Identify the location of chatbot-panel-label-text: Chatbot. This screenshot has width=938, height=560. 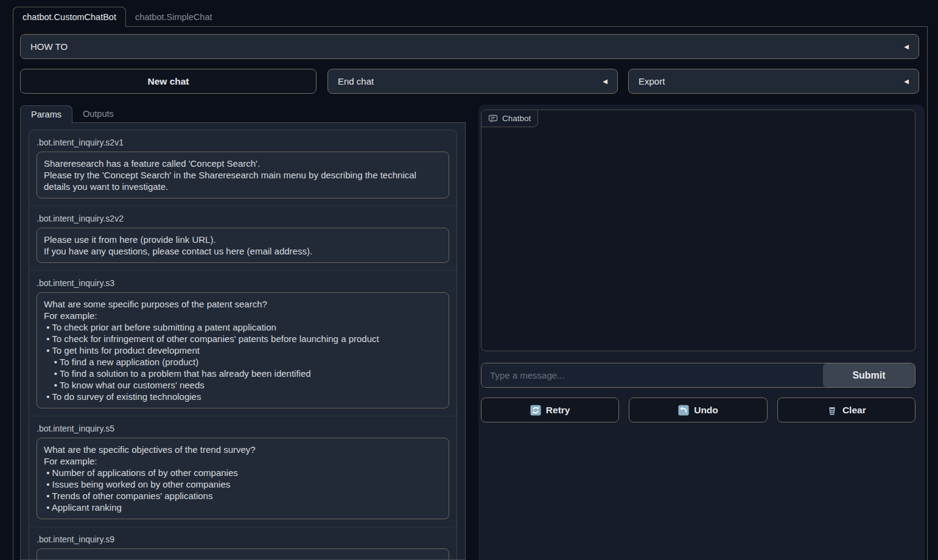
(516, 118).